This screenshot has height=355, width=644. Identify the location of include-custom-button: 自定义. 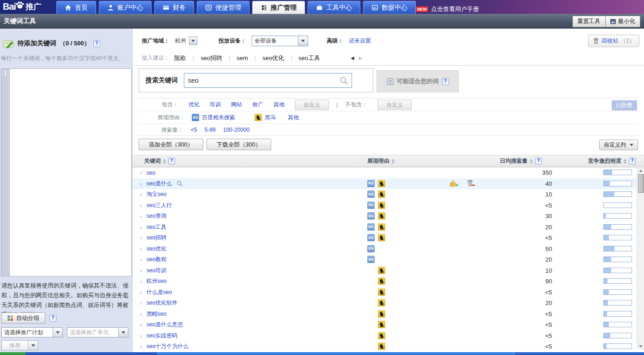
(312, 105).